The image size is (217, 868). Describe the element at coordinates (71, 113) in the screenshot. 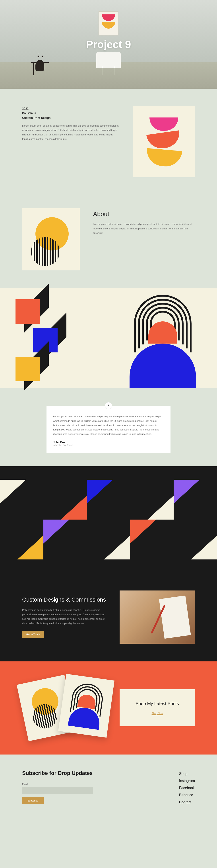

I see `intro-client: Divi Client` at that location.